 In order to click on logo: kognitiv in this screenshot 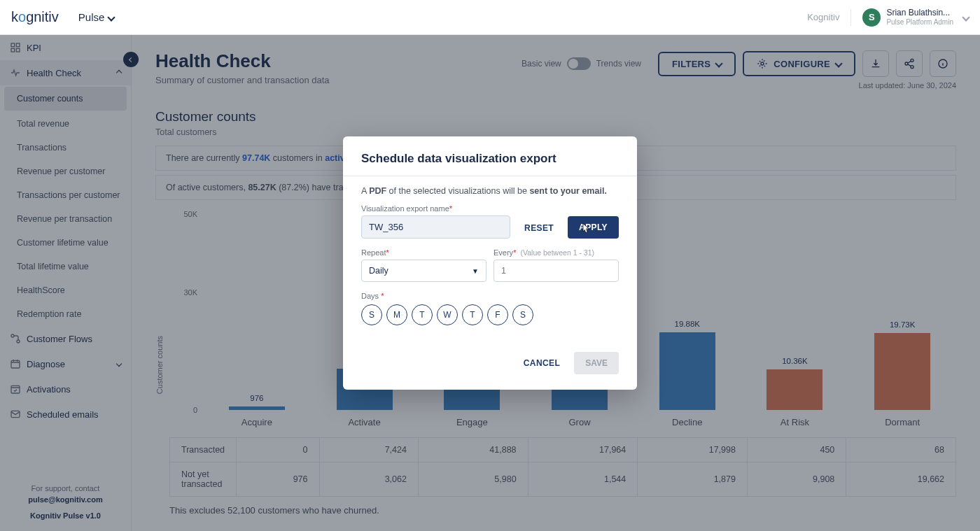, I will do `click(35, 17)`.